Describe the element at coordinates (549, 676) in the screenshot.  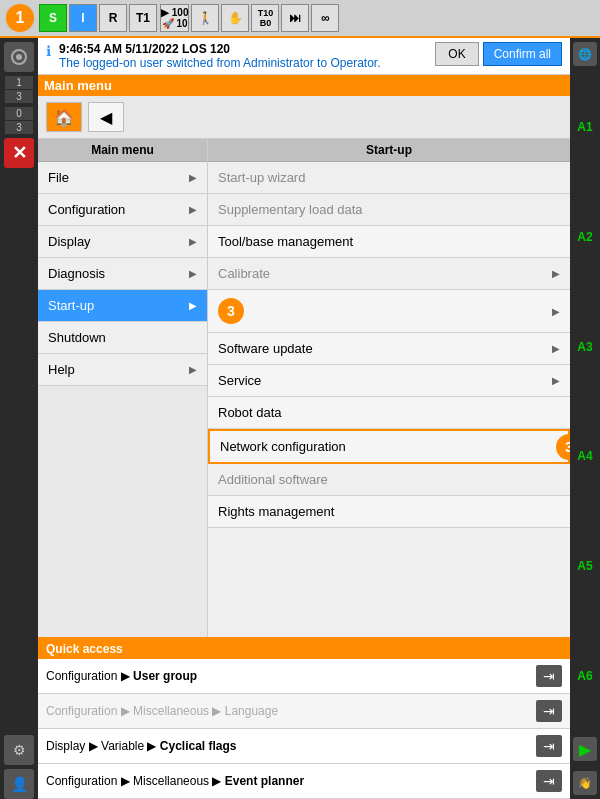
I see `quick-item-pin-1: ⇥` at that location.